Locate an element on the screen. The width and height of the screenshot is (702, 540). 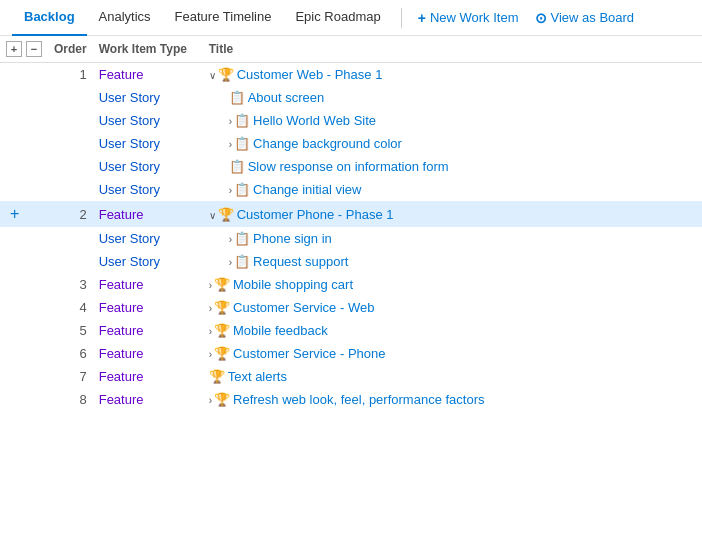
row-title-link: Mobile shopping cart is located at coordinates (293, 284).